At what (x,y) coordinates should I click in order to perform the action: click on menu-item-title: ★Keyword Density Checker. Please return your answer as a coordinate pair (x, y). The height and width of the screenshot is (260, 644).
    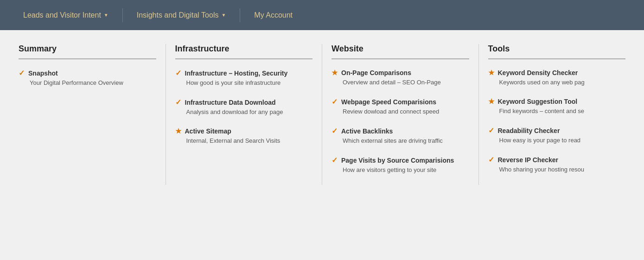
    Looking at the image, I should click on (557, 73).